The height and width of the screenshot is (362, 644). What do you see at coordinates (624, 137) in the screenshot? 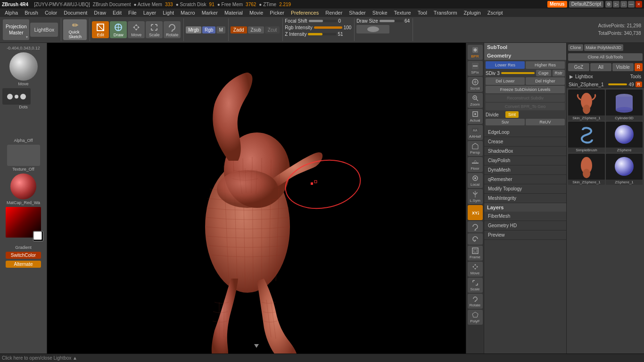
I see `thumb-zsphere: ZSphere` at bounding box center [624, 137].